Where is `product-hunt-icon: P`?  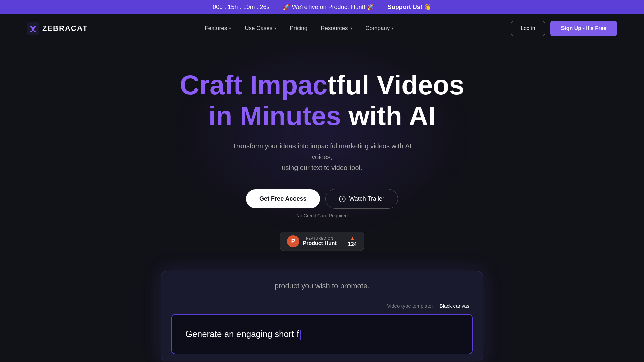 product-hunt-icon: P is located at coordinates (293, 241).